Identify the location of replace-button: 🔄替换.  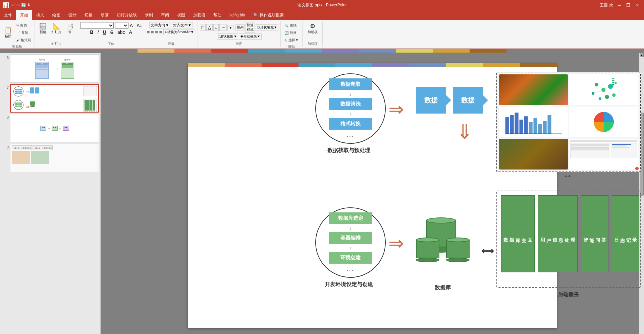
(291, 33).